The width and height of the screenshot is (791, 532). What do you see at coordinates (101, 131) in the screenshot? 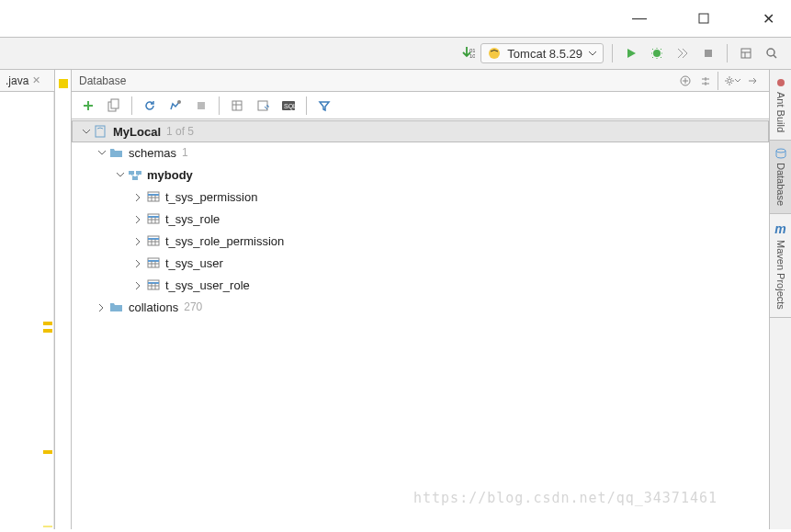
I see `datasource-icon` at bounding box center [101, 131].